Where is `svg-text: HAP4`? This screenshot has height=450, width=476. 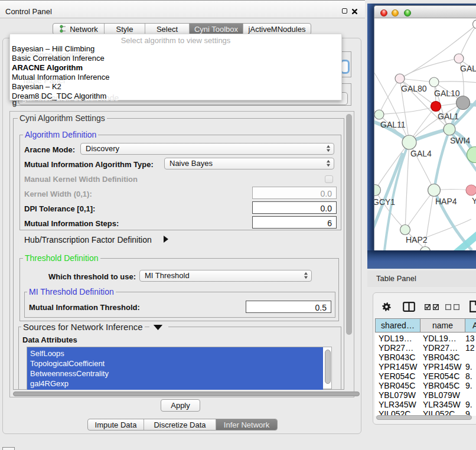
svg-text: HAP4 is located at coordinates (446, 201).